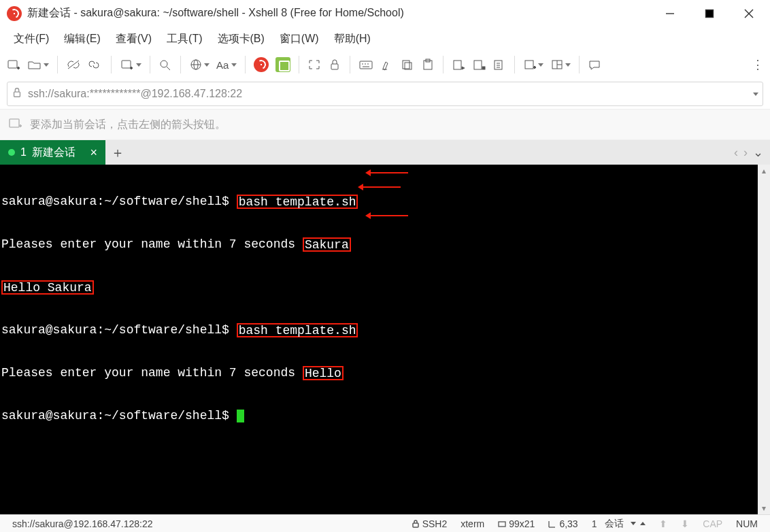  What do you see at coordinates (407, 65) in the screenshot?
I see `copy-button` at bounding box center [407, 65].